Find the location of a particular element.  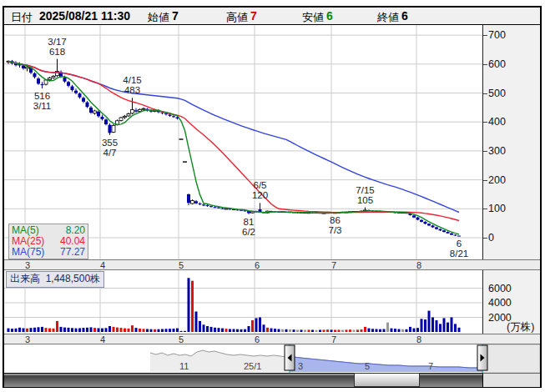

price-tick-label: 200 is located at coordinates (497, 180).